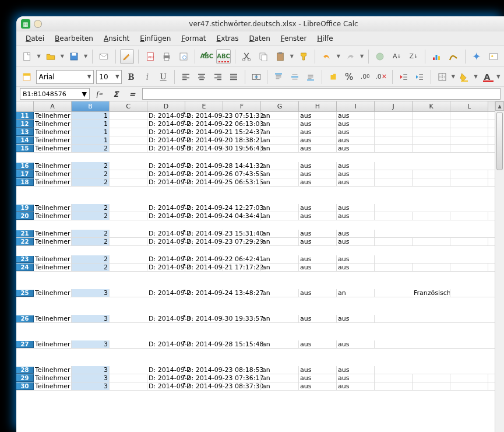  I want to click on font-name-combo: Arial▼, so click(65, 77).